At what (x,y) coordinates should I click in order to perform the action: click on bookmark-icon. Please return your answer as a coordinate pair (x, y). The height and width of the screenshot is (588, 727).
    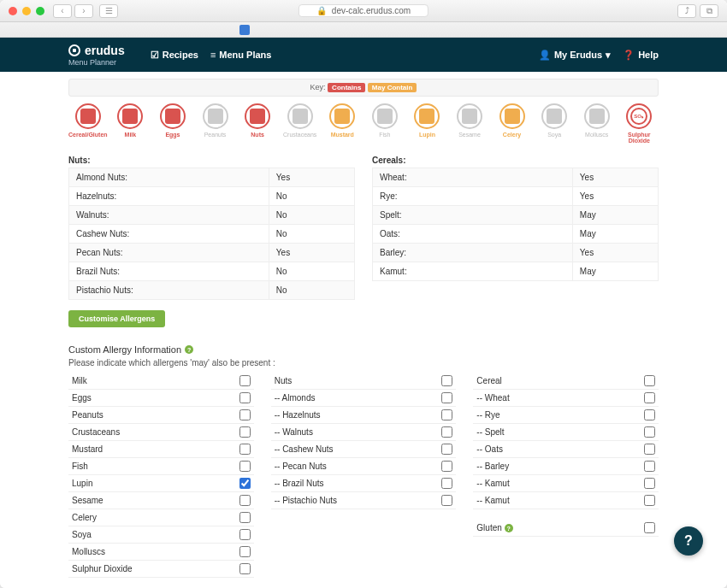
    Looking at the image, I should click on (245, 30).